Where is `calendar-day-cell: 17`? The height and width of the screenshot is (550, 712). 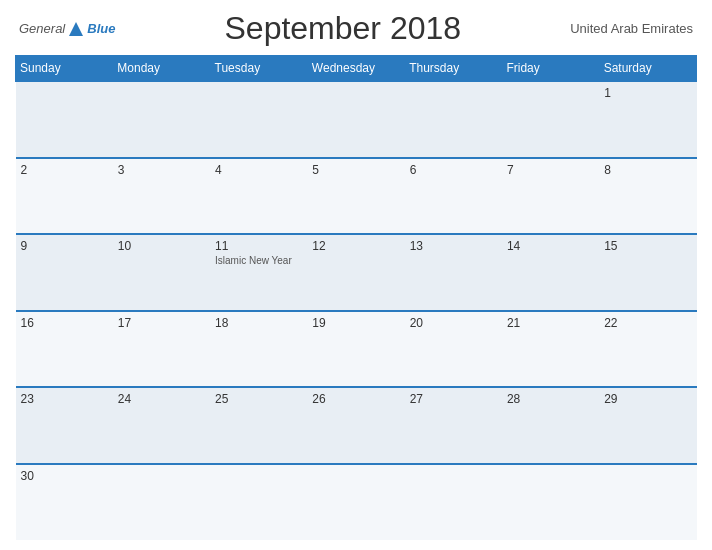
calendar-day-cell: 17 is located at coordinates (162, 350).